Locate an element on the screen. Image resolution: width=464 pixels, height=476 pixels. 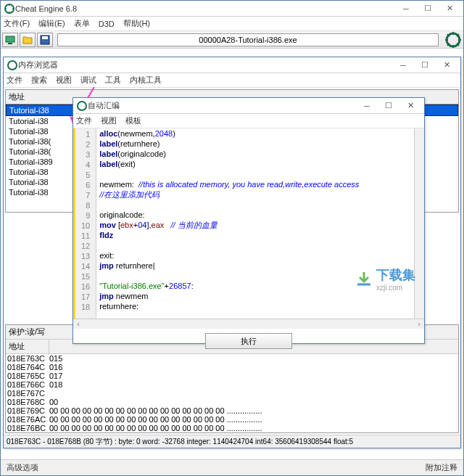
memview-titlebar: 内存浏览器 ─ ☐ ✕ is located at coordinates (232, 65).